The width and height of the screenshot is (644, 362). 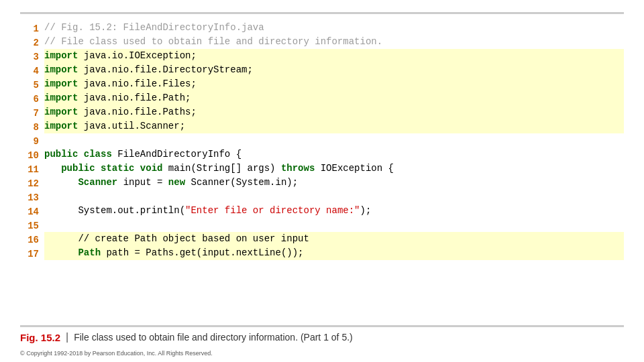 I want to click on code-line: import java.io.IOException;, so click(x=334, y=56).